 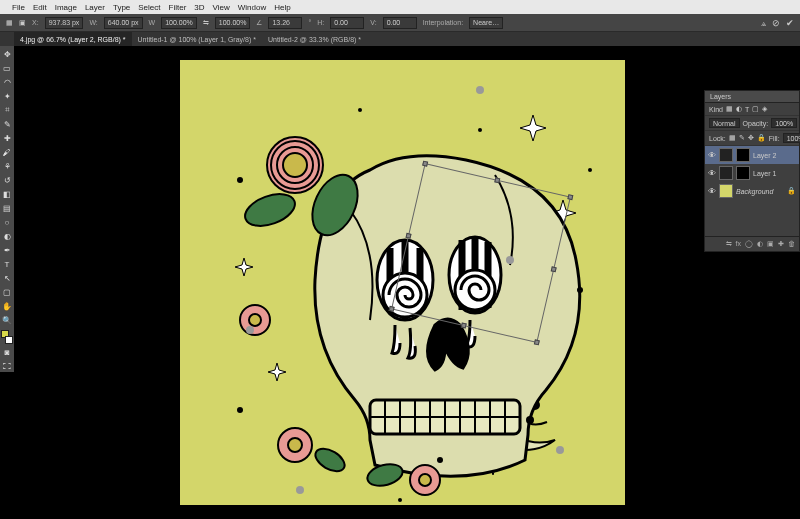 What do you see at coordinates (7, 166) in the screenshot?
I see `stamp-tool-icon: ⚘` at bounding box center [7, 166].